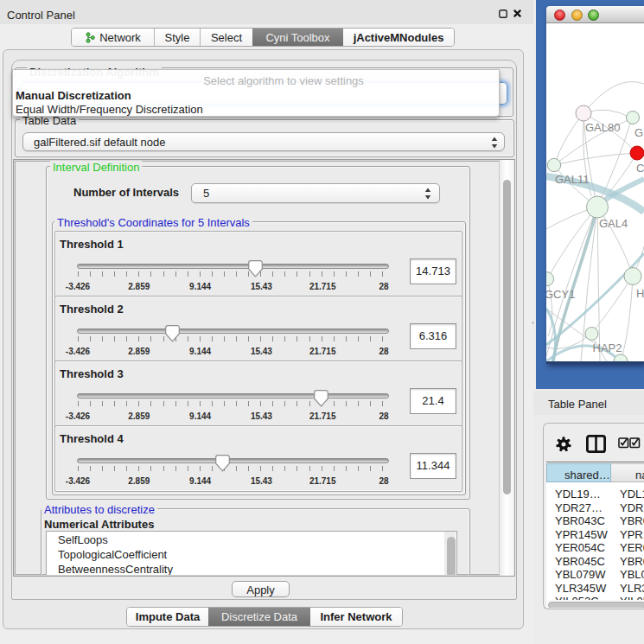 Image resolution: width=644 pixels, height=644 pixels. Describe the element at coordinates (608, 348) in the screenshot. I see `svg-text: HAP2` at that location.